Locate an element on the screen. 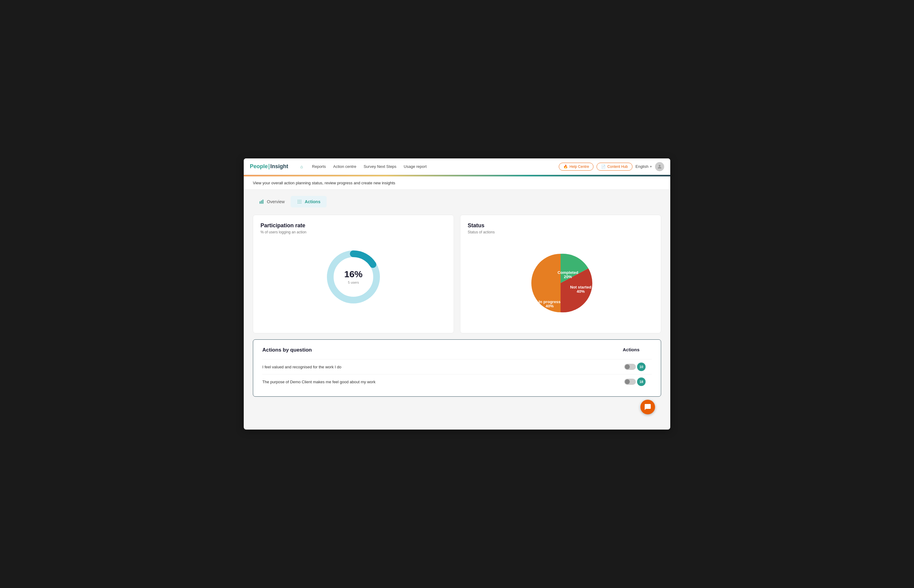 The image size is (914, 588). svg-text: In progress is located at coordinates (550, 302).